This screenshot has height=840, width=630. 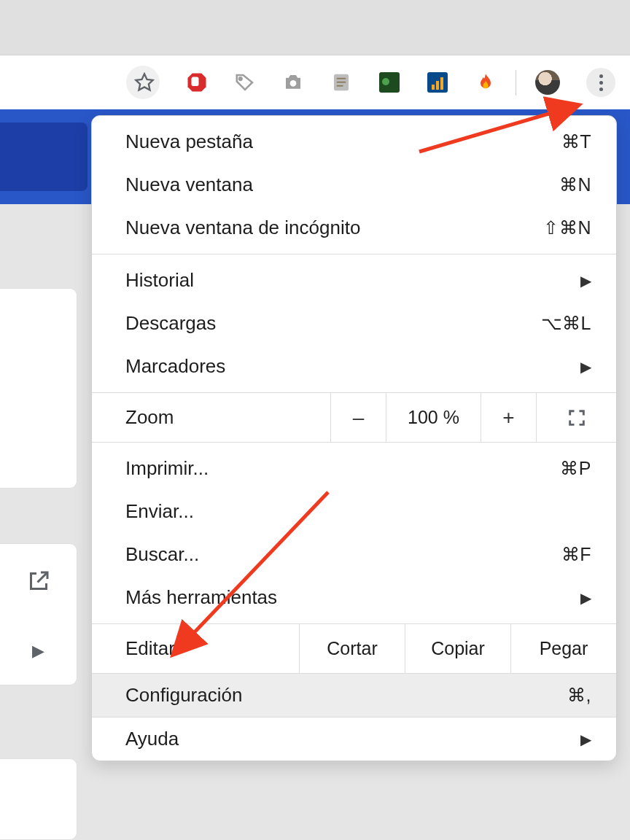 I want to click on menu-label: Descargas, so click(x=171, y=324).